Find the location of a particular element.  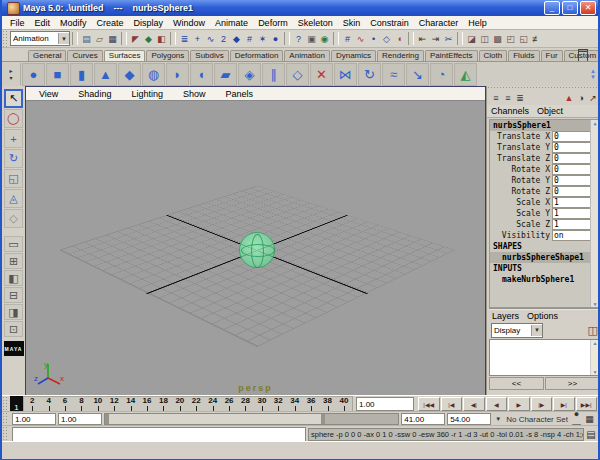

shape-name: nurbsSphereShape1 is located at coordinates (544, 258).